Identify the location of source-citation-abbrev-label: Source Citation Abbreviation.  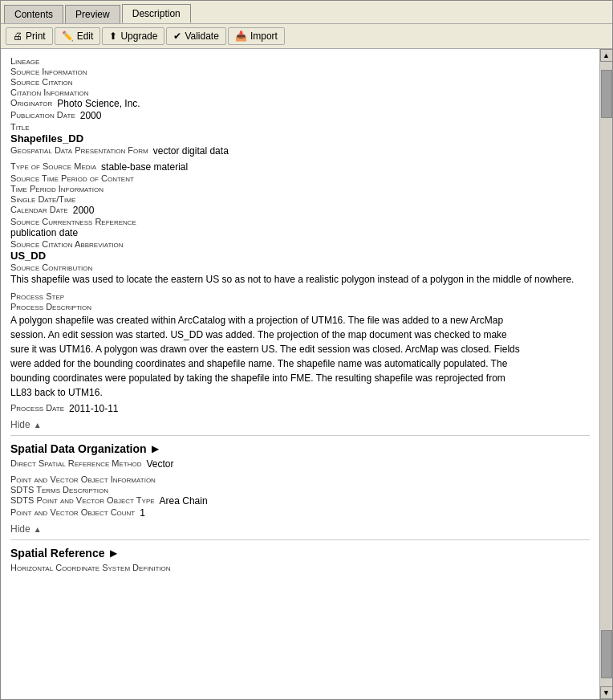
(300, 244).